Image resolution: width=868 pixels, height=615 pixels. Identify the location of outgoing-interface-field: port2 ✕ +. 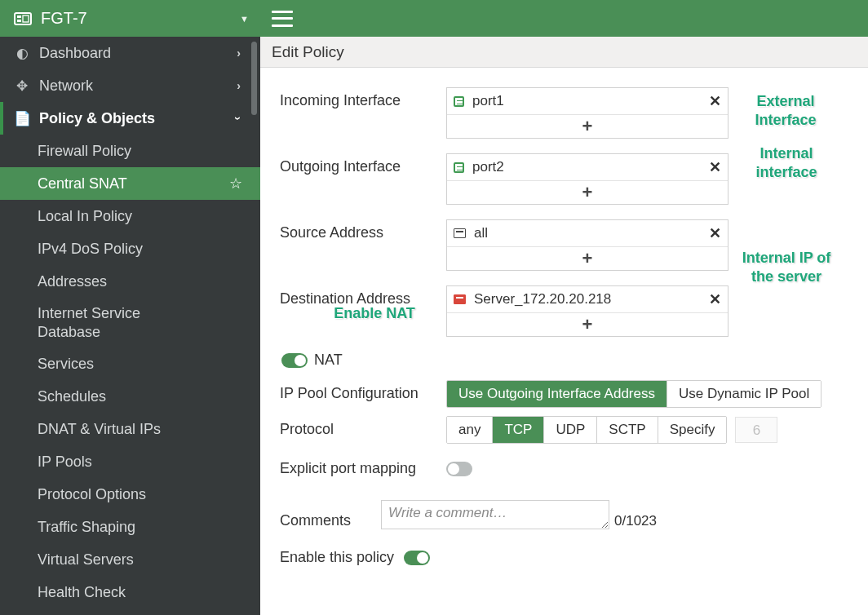
(587, 179).